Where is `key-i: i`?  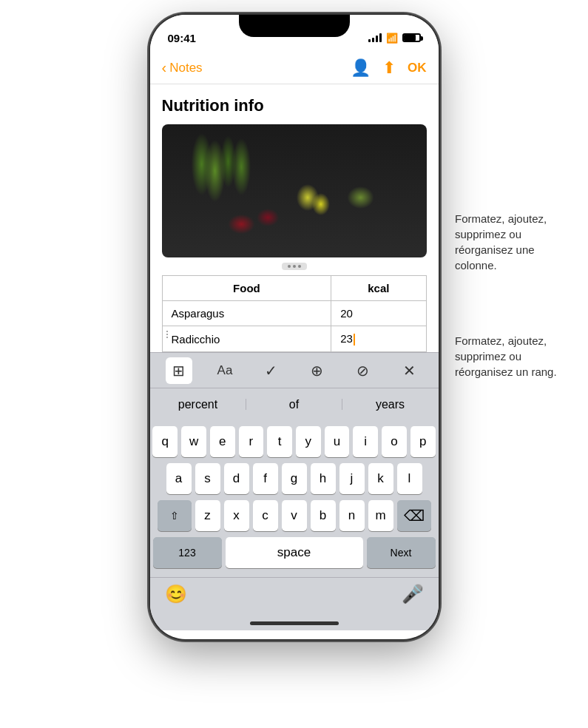
key-i: i is located at coordinates (365, 442).